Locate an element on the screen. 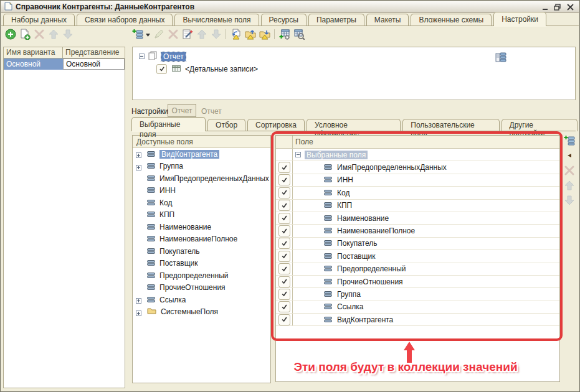 Image resolution: width=580 pixels, height=392 pixels. selected-field-label: НаименованиеПолное is located at coordinates (376, 231).